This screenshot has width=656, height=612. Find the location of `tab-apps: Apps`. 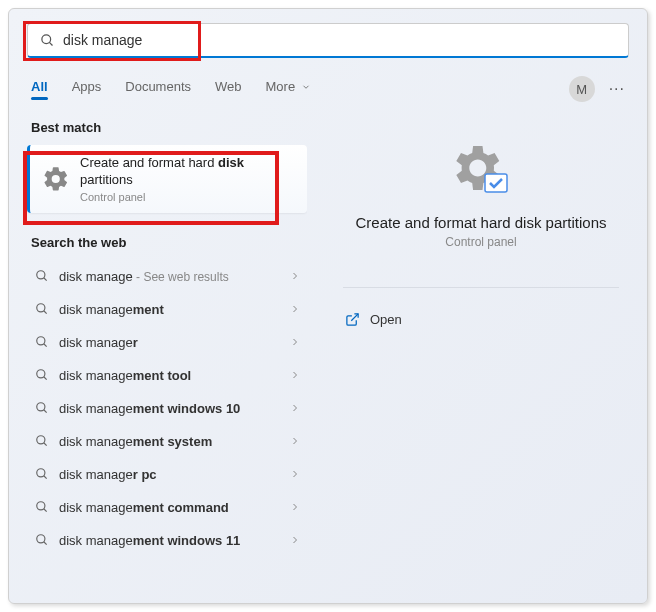

tab-apps: Apps is located at coordinates (87, 90).